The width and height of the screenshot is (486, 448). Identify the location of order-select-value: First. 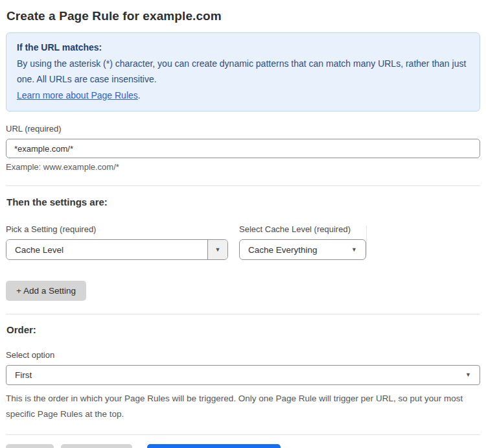
(23, 375).